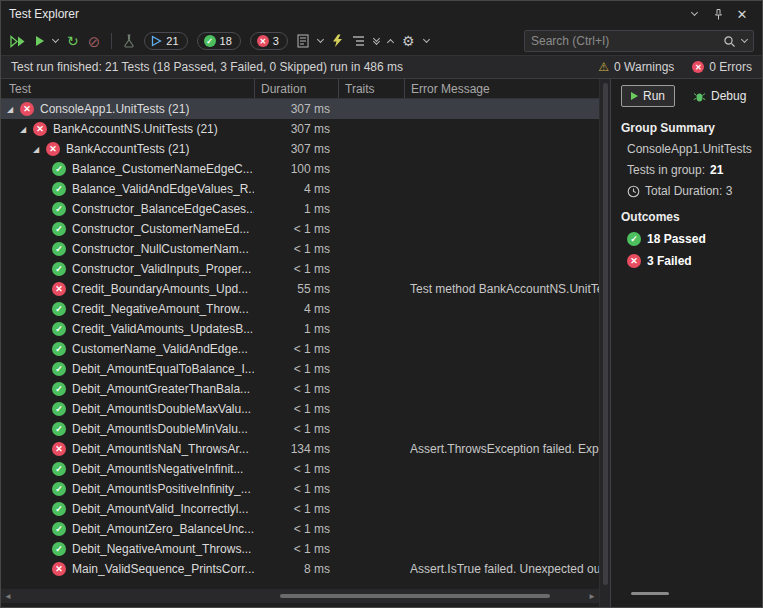  Describe the element at coordinates (300, 549) in the screenshot. I see `test-row: ✓Debit_NegativeAmount_Throws...< 1 ms` at that location.